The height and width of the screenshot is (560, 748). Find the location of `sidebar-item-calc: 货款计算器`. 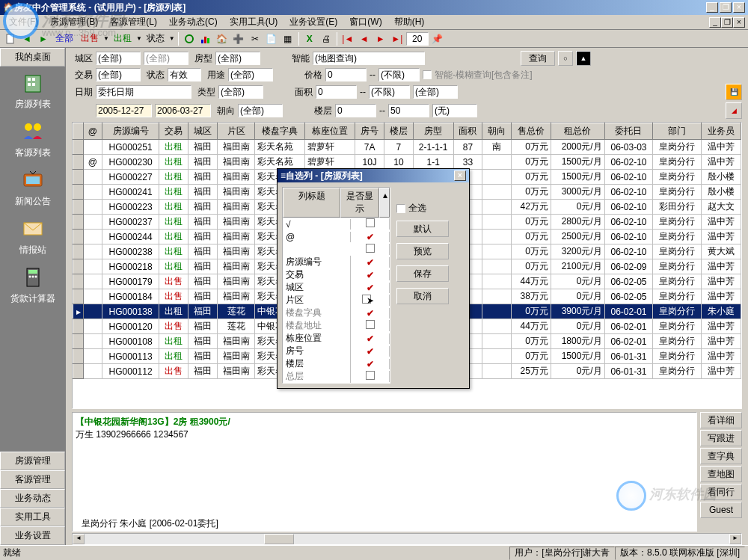

sidebar-item-calc: 货款计算器 is located at coordinates (33, 286).